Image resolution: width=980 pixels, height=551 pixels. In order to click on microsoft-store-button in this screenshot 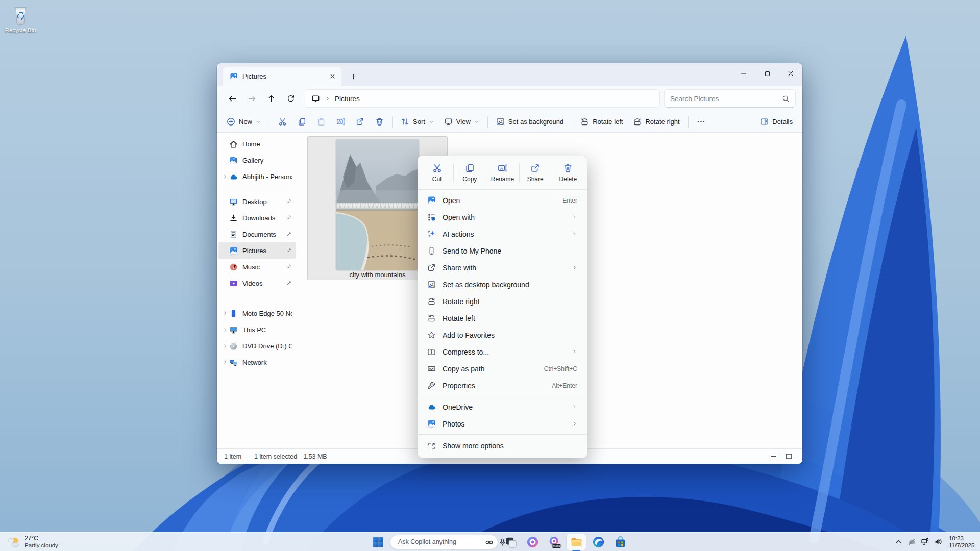, I will do `click(620, 542)`.